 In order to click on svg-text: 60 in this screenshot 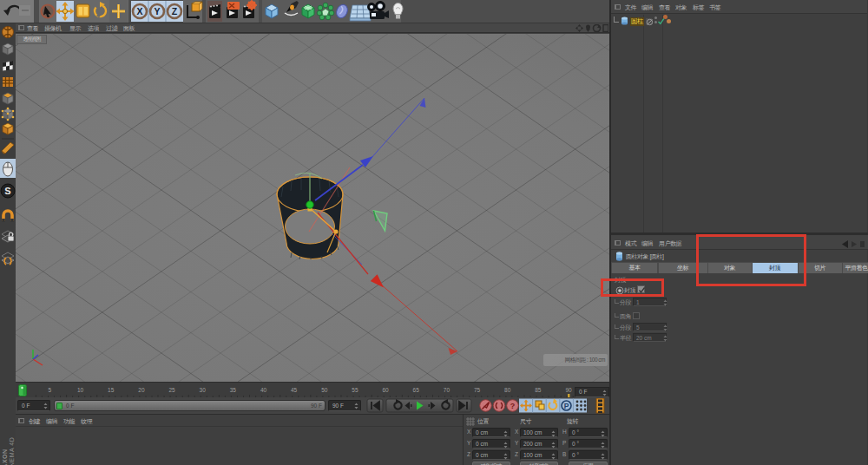, I will do `click(385, 390)`.